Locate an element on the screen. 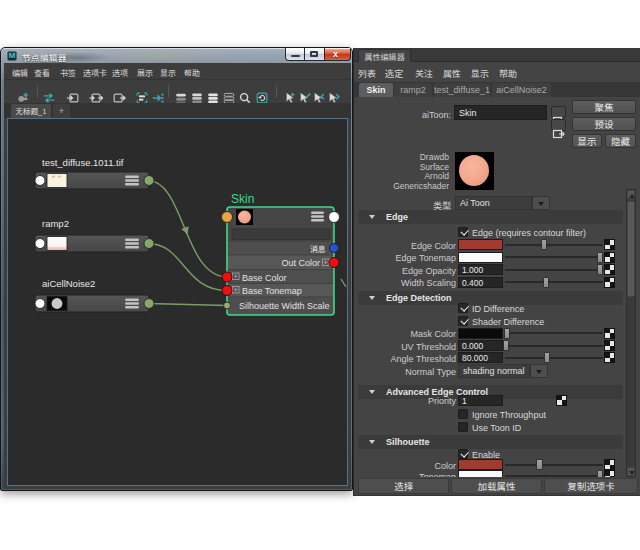 Image resolution: width=640 pixels, height=550 pixels. value-field-width_scaling: 0.400 is located at coordinates (480, 282).